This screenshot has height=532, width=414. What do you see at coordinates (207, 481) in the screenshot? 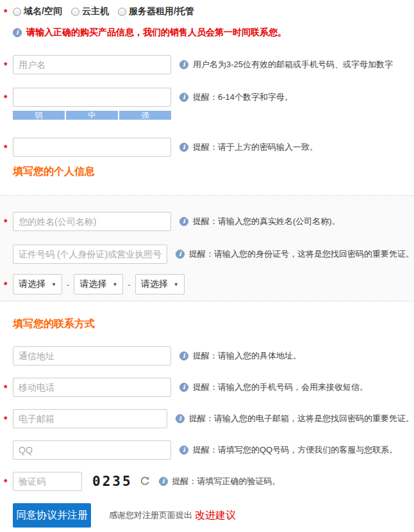
I see `captcha-row: * 0235 i 提醒：请填写正确的验证码。` at bounding box center [207, 481].